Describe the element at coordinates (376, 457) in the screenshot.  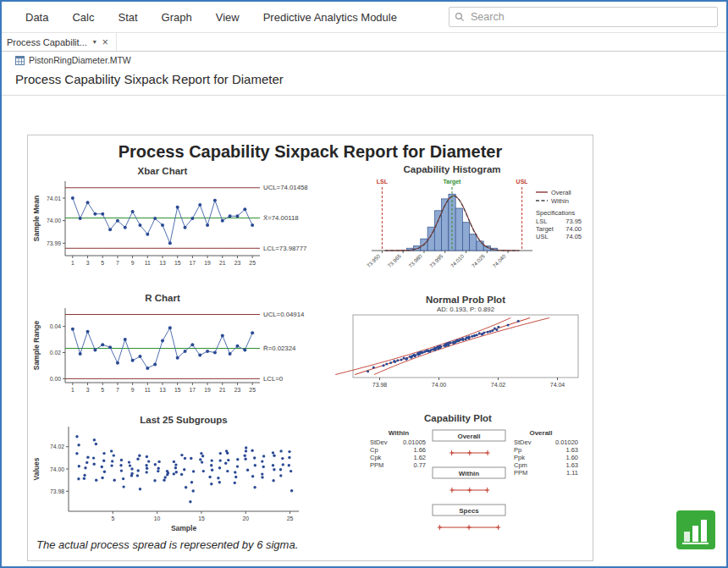
I see `svg-text: Cpk` at that location.